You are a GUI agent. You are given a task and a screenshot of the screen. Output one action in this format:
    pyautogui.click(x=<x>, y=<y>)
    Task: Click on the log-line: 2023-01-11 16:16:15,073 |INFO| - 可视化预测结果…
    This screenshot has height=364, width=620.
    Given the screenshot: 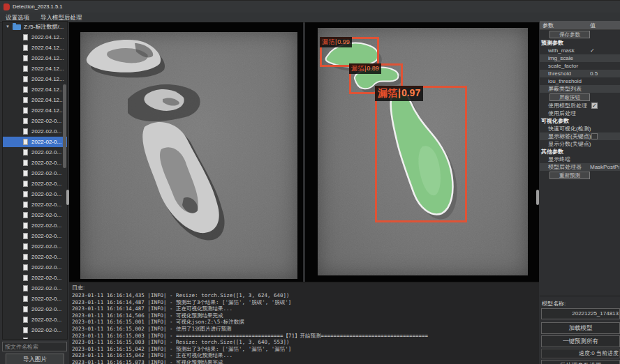 What is the action you would take?
    pyautogui.click(x=304, y=361)
    